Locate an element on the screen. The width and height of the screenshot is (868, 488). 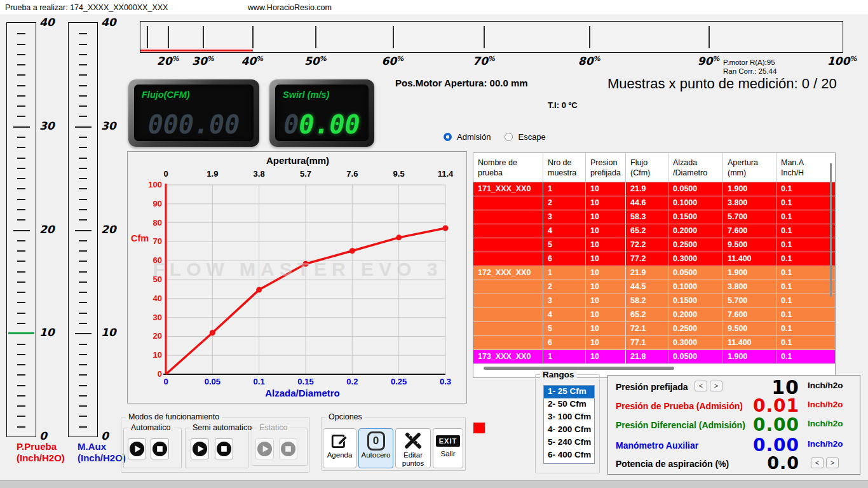
range-item-2: 2- 50 Cfm is located at coordinates (569, 405).